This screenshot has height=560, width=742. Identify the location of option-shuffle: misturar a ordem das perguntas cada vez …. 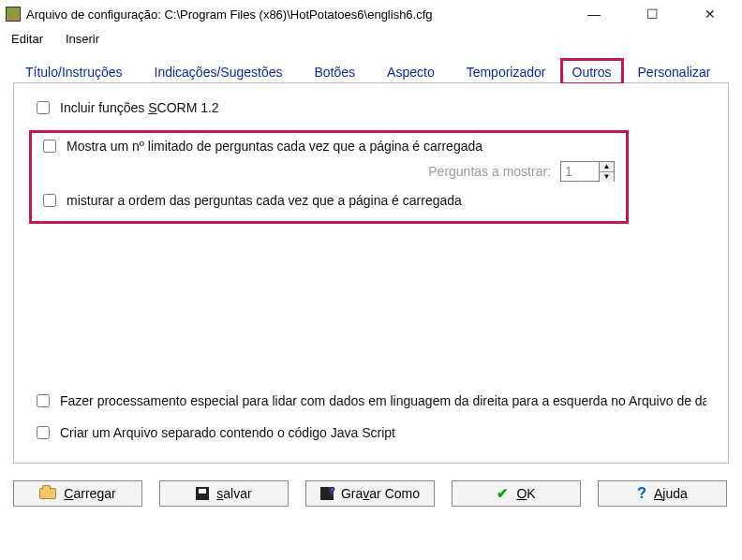
(330, 200).